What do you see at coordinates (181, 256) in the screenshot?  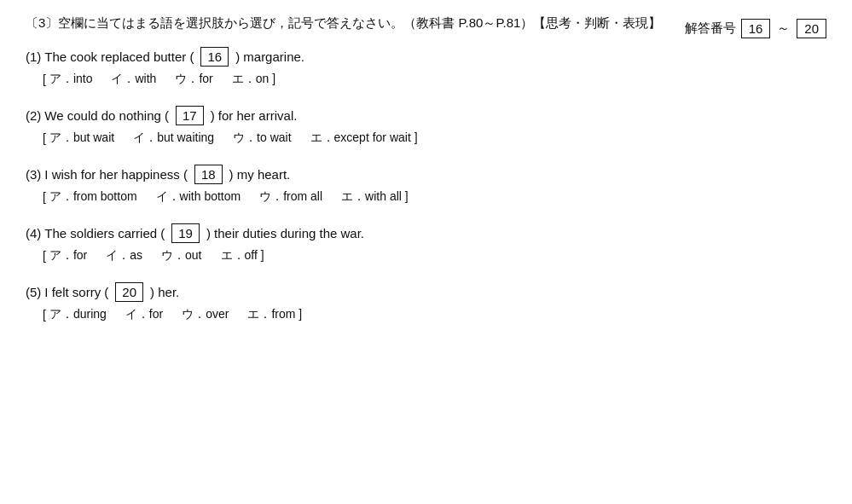 I see `choice-4-3: ウ．out` at bounding box center [181, 256].